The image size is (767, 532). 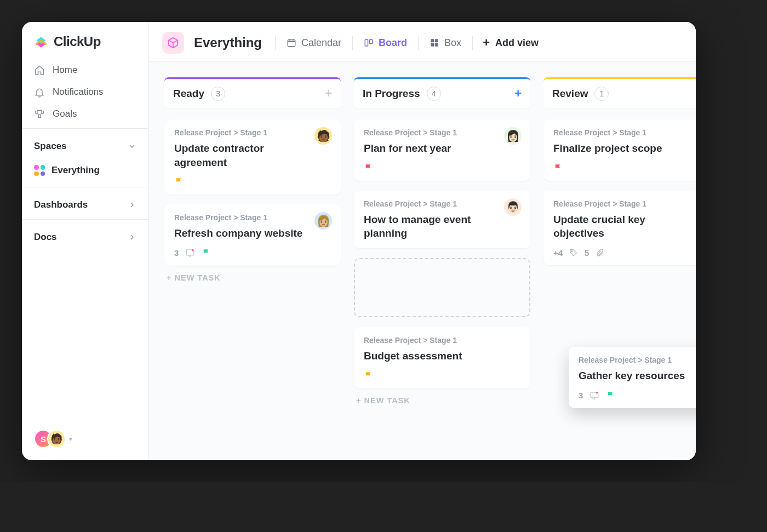 What do you see at coordinates (85, 114) in the screenshot?
I see `sidebar-item-goals: Goals` at bounding box center [85, 114].